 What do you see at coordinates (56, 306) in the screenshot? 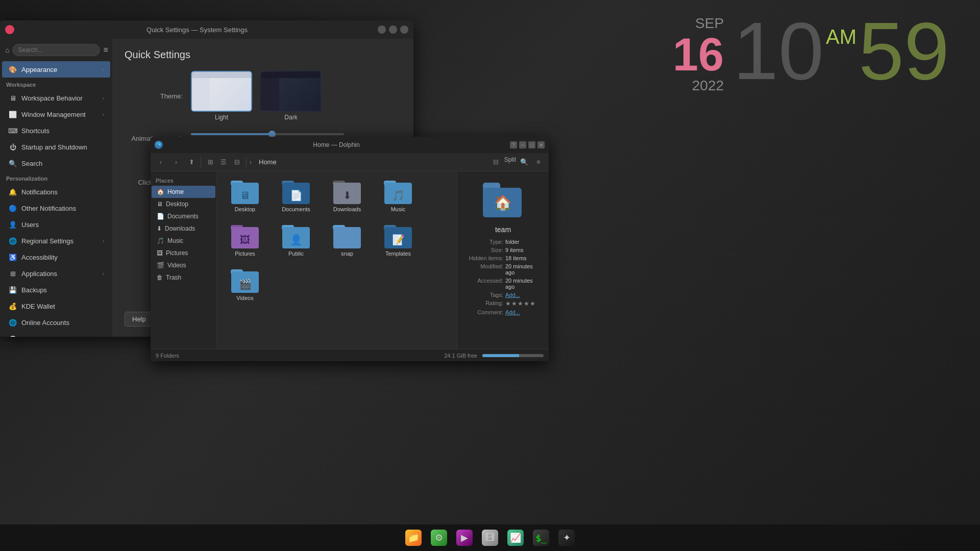
I see `sidebar-item-kde-wallet: 💰 KDE Wallet` at bounding box center [56, 306].